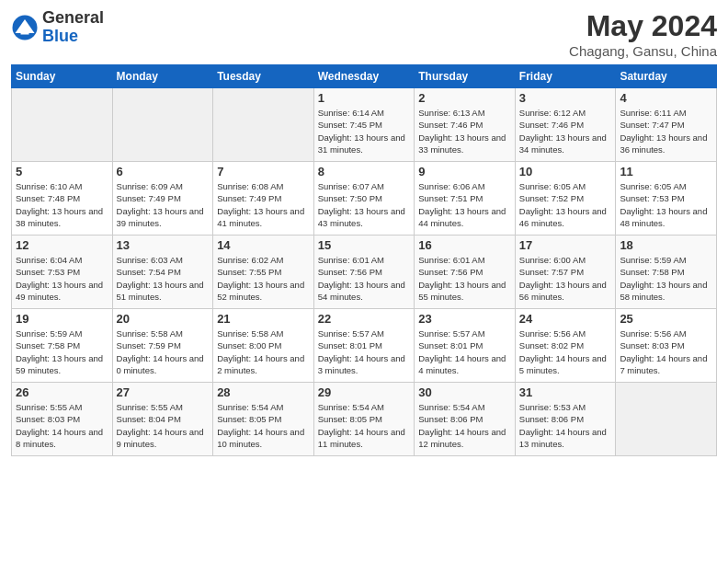 The height and width of the screenshot is (563, 728). What do you see at coordinates (566, 98) in the screenshot?
I see `day-number: 3` at bounding box center [566, 98].